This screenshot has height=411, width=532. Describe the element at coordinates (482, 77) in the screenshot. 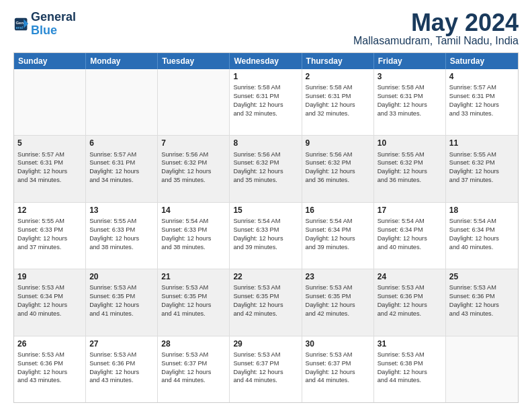

I see `day-number: 4` at that location.